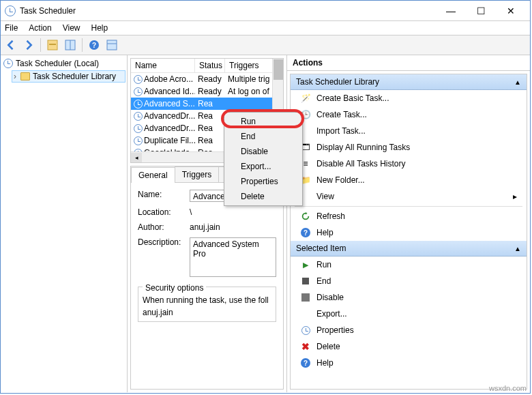 The height and width of the screenshot is (395, 532). What do you see at coordinates (40, 28) in the screenshot?
I see `menu-action: Action` at bounding box center [40, 28].